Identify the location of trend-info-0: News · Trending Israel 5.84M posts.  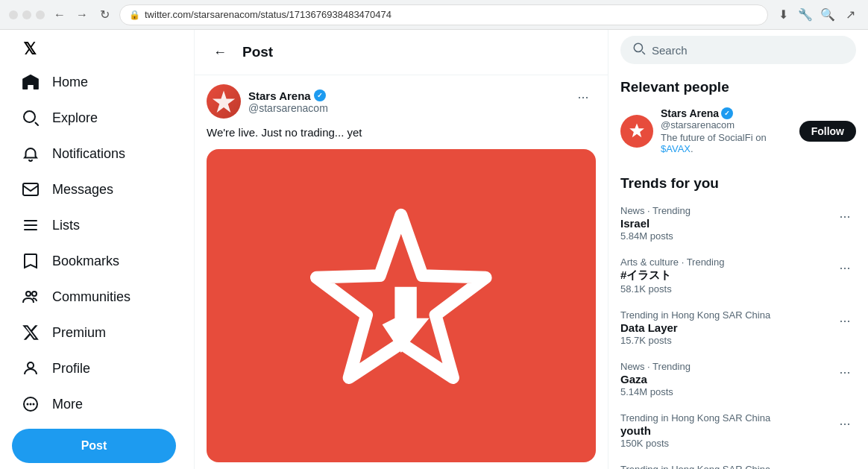
(655, 224).